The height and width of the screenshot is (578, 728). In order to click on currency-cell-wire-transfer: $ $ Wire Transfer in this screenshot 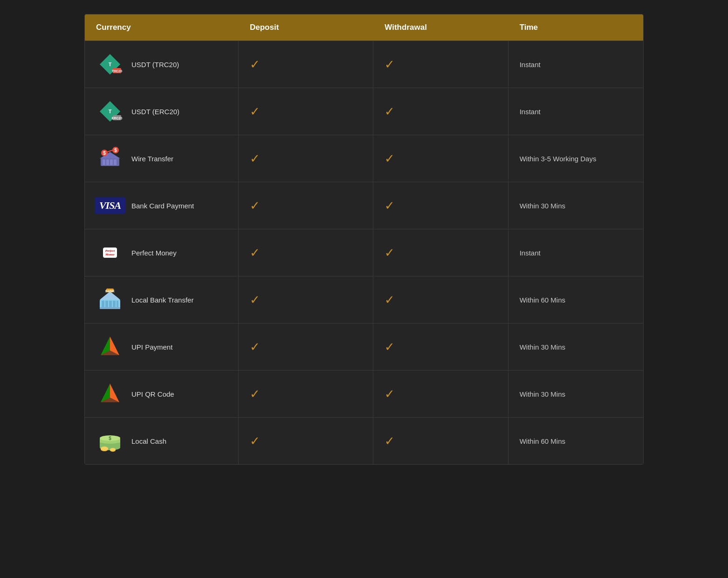, I will do `click(162, 158)`.